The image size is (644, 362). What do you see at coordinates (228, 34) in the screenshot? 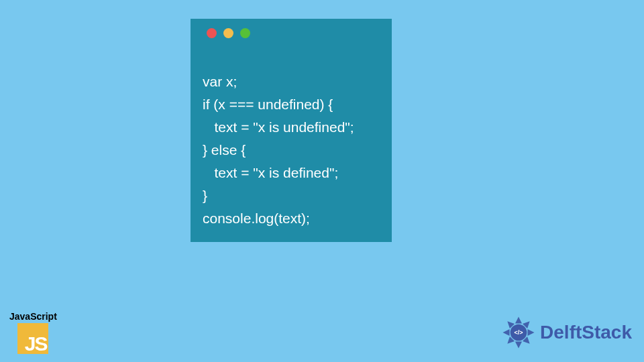
I see `traffic-light-yellow-icon` at bounding box center [228, 34].